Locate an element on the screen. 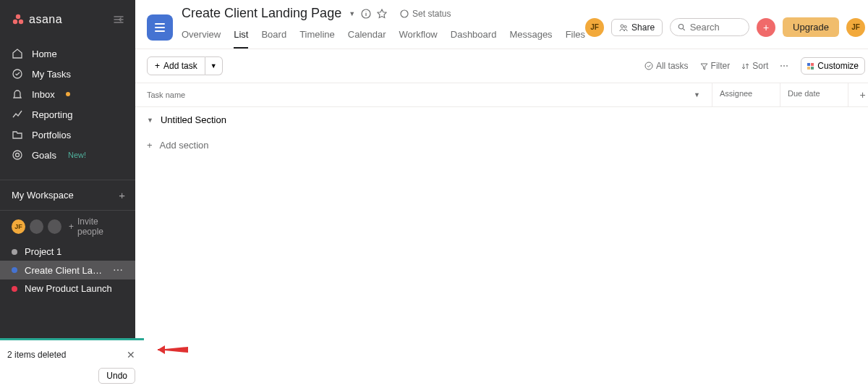  upgrade-button: Upgrade is located at coordinates (811, 28).